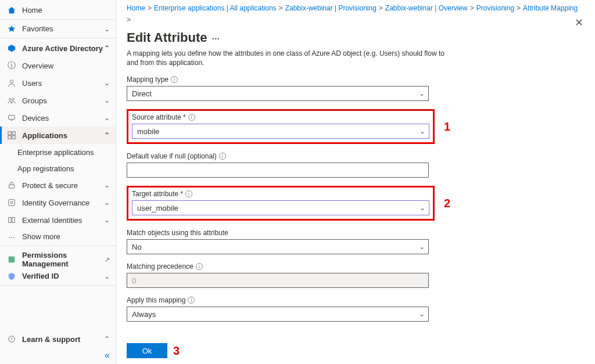  Describe the element at coordinates (281, 203) in the screenshot. I see `annotation-box-2: Target attribute * i user_mobile ⌄ 2` at that location.